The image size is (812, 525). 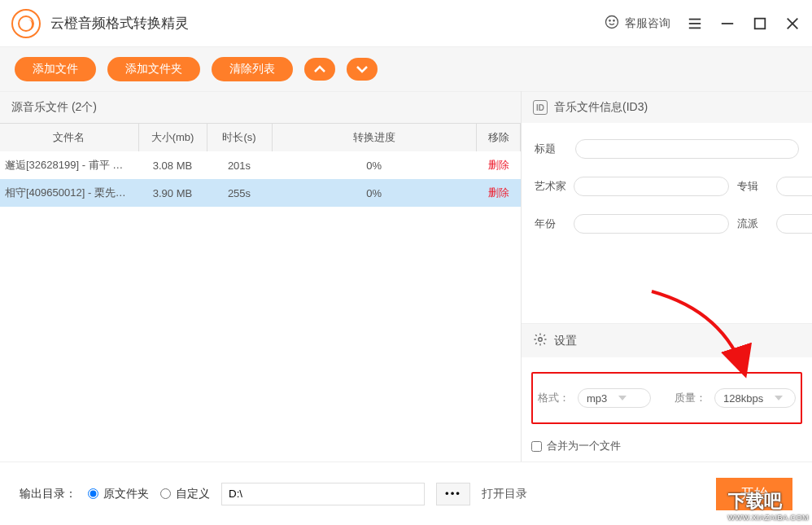 I want to click on app-title: 云橙音频格式转换精灵, so click(x=120, y=23).